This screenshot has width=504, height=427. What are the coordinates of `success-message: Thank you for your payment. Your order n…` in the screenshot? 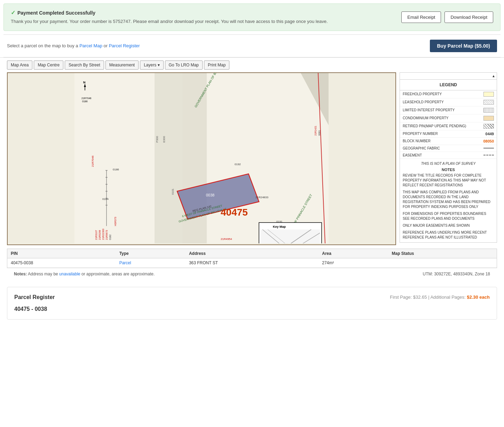 It's located at (206, 22).